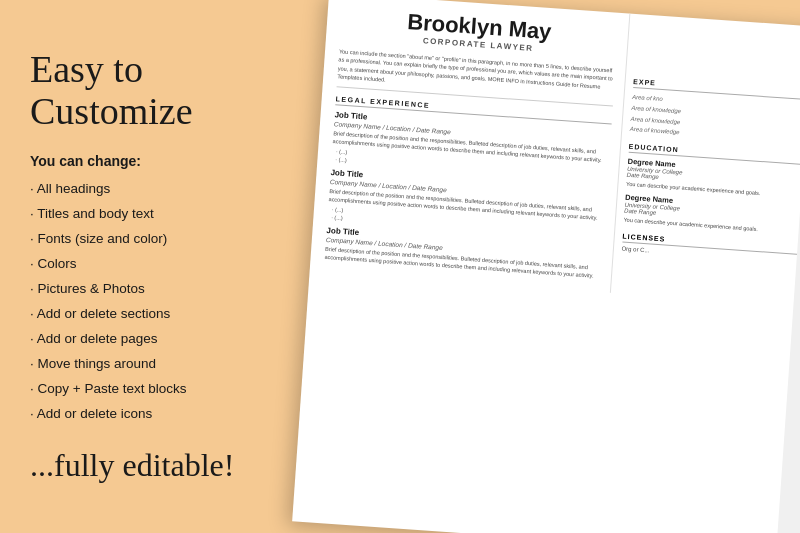 This screenshot has width=800, height=533. I want to click on can-change-label: You can change:, so click(160, 161).